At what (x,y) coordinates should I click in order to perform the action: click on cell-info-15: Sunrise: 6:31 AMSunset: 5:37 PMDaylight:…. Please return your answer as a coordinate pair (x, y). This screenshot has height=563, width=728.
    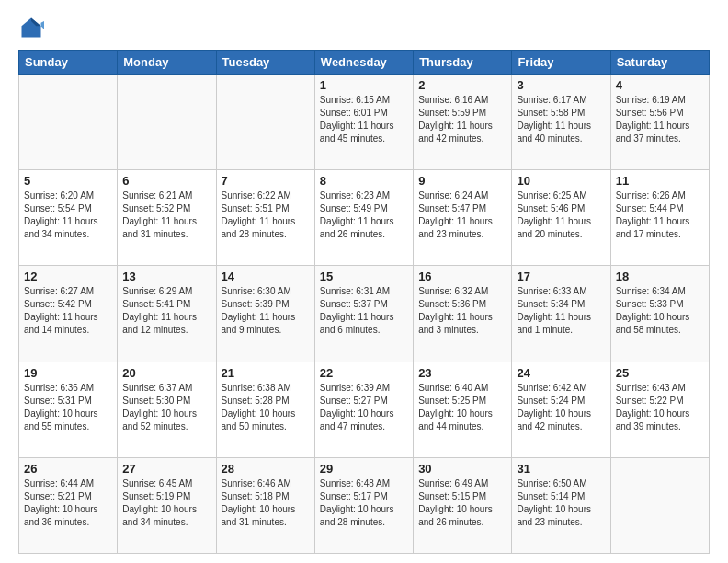
    Looking at the image, I should click on (364, 311).